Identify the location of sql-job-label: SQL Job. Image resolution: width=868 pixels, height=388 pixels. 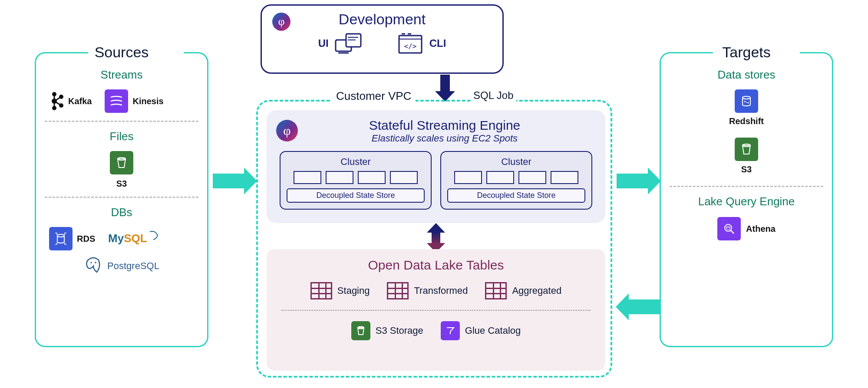
(493, 95).